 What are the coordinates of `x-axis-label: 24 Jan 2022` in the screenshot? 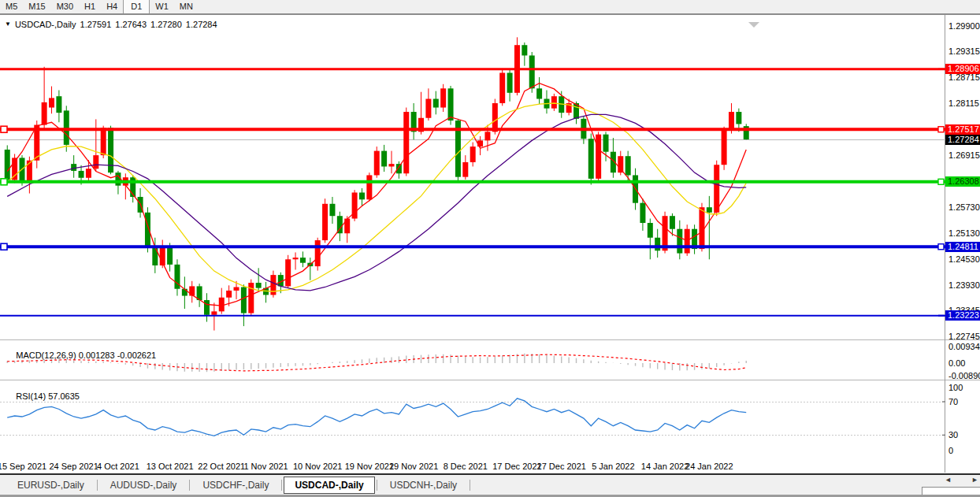 It's located at (709, 466).